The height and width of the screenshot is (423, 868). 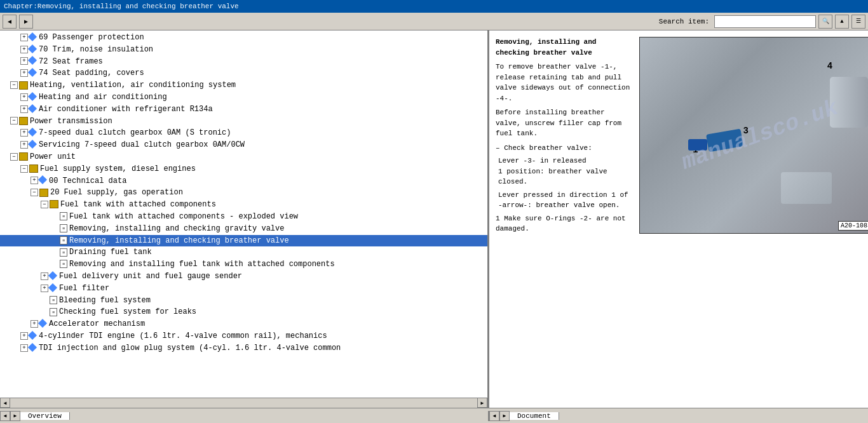 What do you see at coordinates (45, 416) in the screenshot?
I see `tab-overview: Overview` at bounding box center [45, 416].